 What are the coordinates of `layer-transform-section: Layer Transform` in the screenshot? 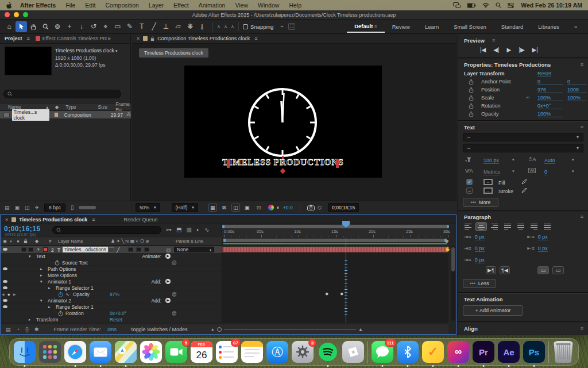 It's located at (485, 74).